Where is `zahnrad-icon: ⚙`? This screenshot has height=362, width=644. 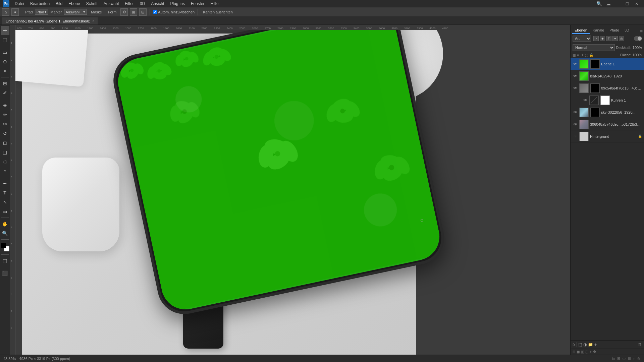
zahnrad-icon: ⚙ is located at coordinates (124, 12).